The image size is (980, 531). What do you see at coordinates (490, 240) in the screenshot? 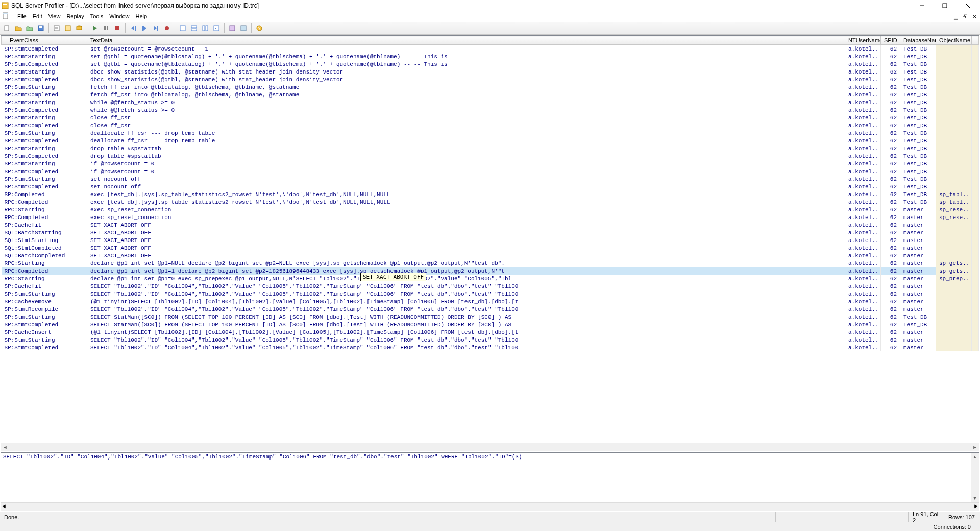
I see `table-row: SQL:StmtStartingSET XACT_ABORT OFFa.kote…` at bounding box center [490, 240].